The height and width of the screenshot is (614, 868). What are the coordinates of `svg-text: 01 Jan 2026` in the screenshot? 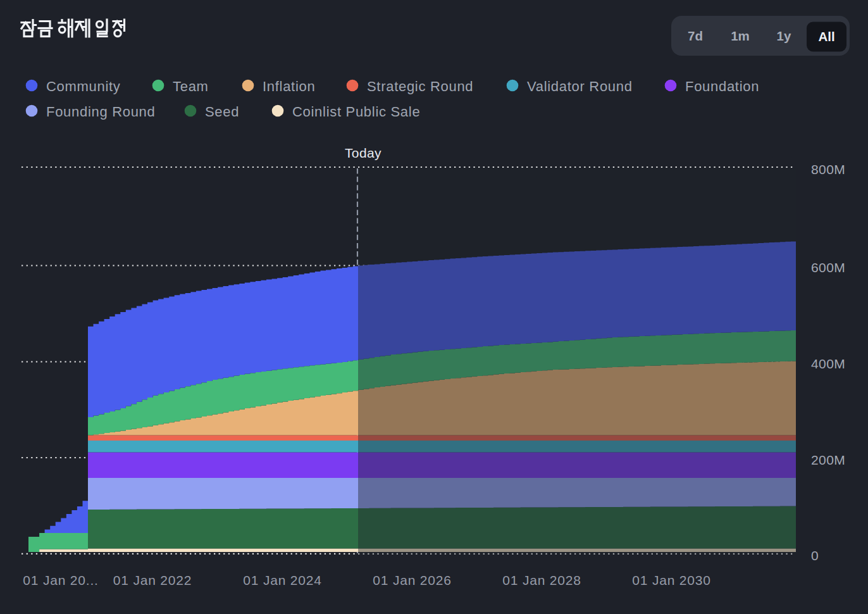 It's located at (412, 580).